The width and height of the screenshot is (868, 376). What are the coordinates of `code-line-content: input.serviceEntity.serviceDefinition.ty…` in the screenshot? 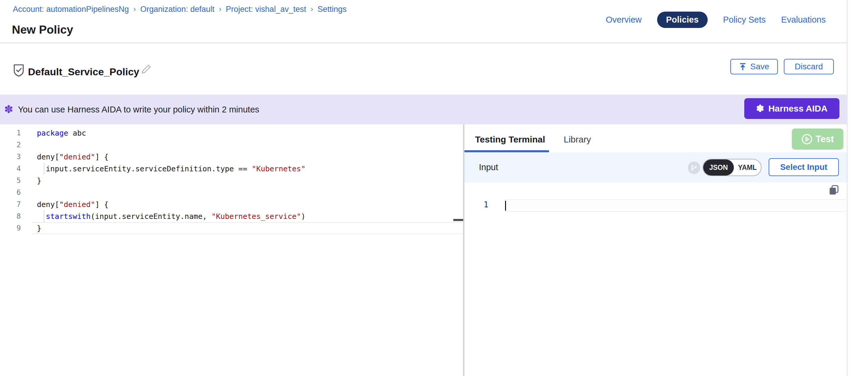 It's located at (247, 168).